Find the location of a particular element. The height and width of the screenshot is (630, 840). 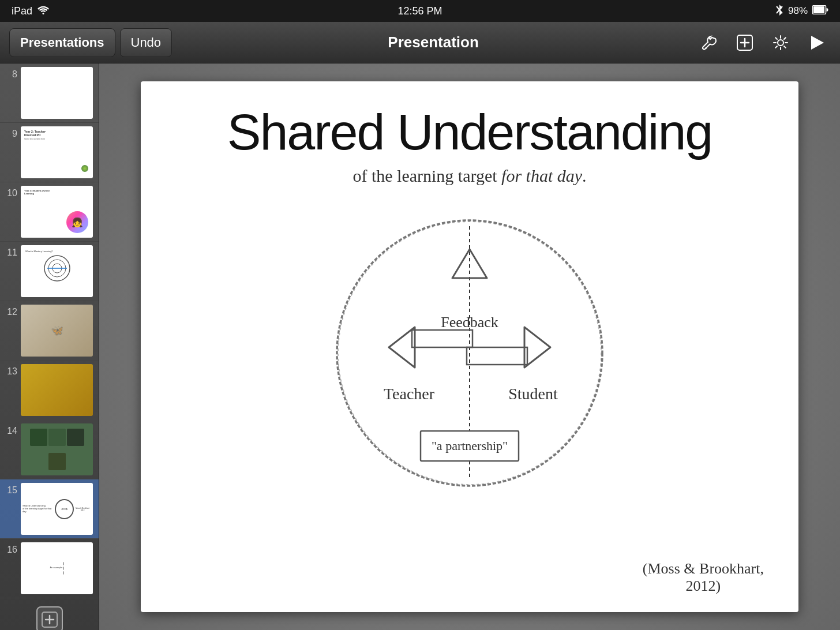

slide-preview-16: An example: is located at coordinates (57, 568).